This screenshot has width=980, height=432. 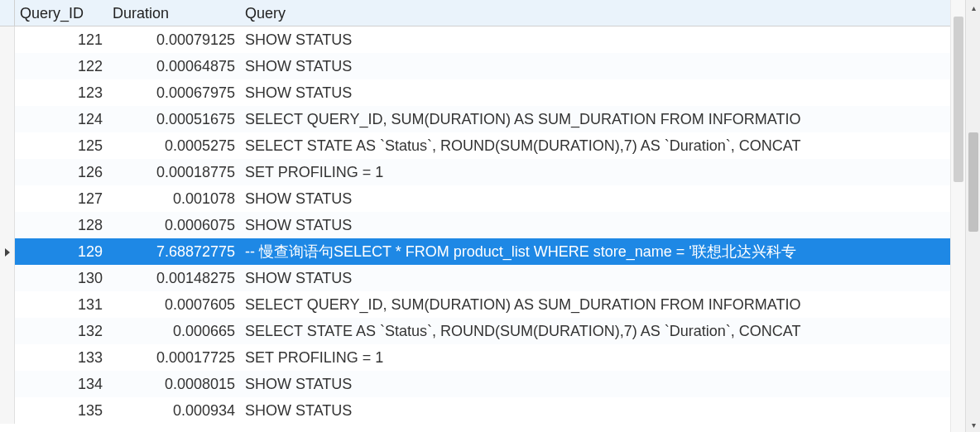 What do you see at coordinates (61, 410) in the screenshot?
I see `cell-query-id: 135` at bounding box center [61, 410].